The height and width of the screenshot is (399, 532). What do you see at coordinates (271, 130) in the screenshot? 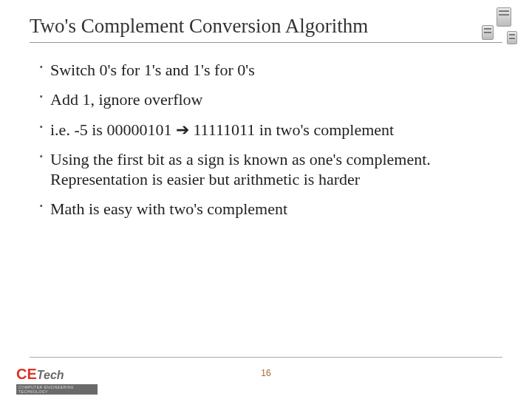
I see `list-item: ▪ i.e. -5 is 00000101 ➔ 11111011 in two'…` at bounding box center [271, 130].